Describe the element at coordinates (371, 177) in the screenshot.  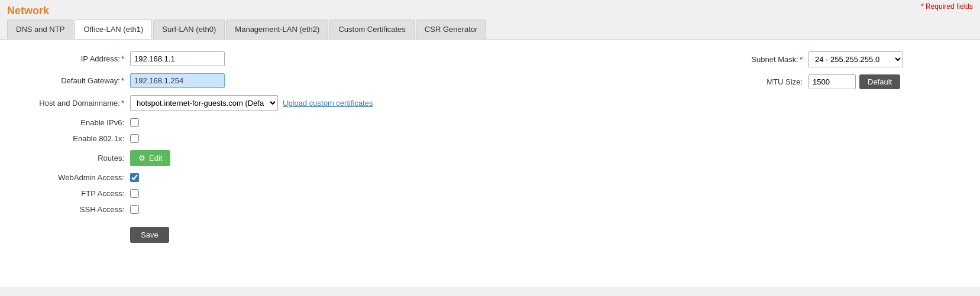
I see `webadmin-access-row: WebAdmin Access:` at that location.